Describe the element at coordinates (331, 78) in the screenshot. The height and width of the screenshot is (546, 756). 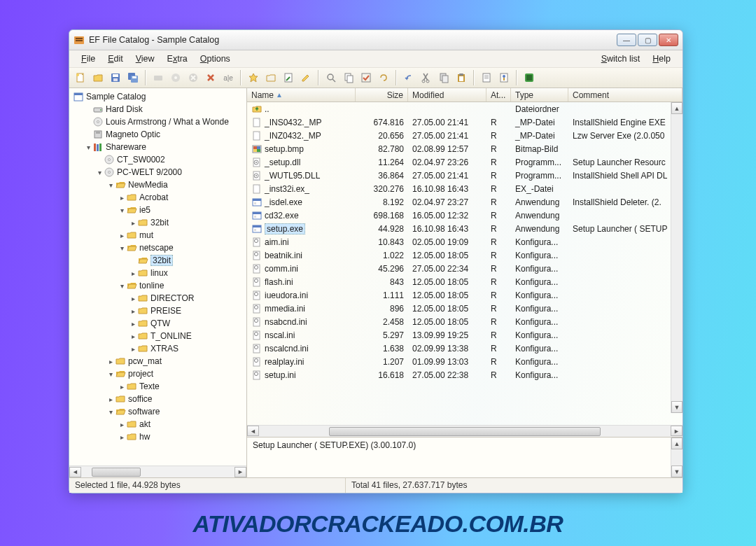
I see `tb-search-icon` at that location.